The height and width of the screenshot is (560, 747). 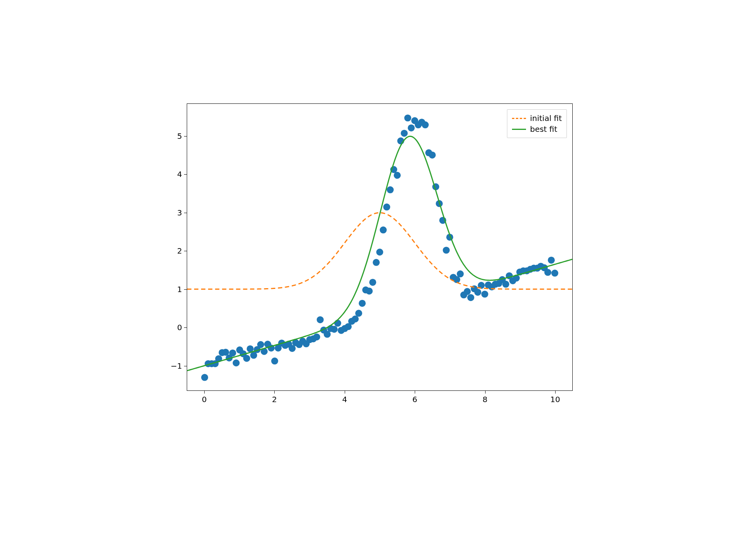 I want to click on y-tick-label: 3, so click(x=180, y=213).